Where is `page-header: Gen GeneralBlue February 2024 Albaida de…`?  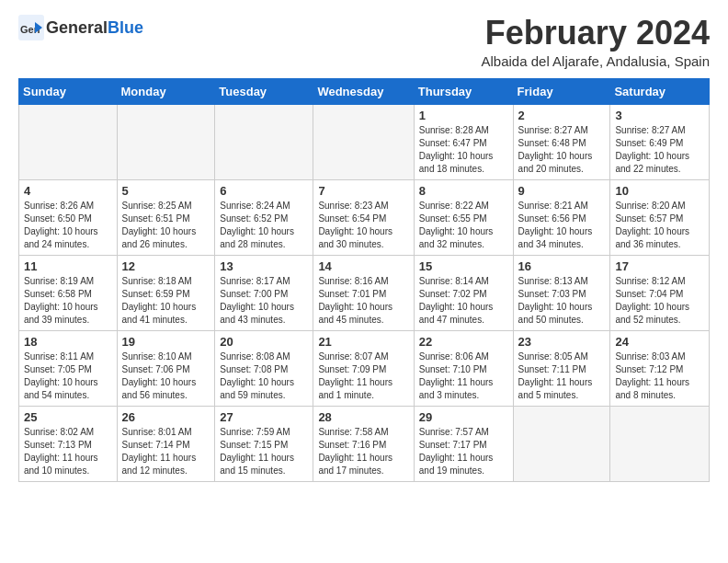
page-header: Gen GeneralBlue February 2024 Albaida de… is located at coordinates (364, 42).